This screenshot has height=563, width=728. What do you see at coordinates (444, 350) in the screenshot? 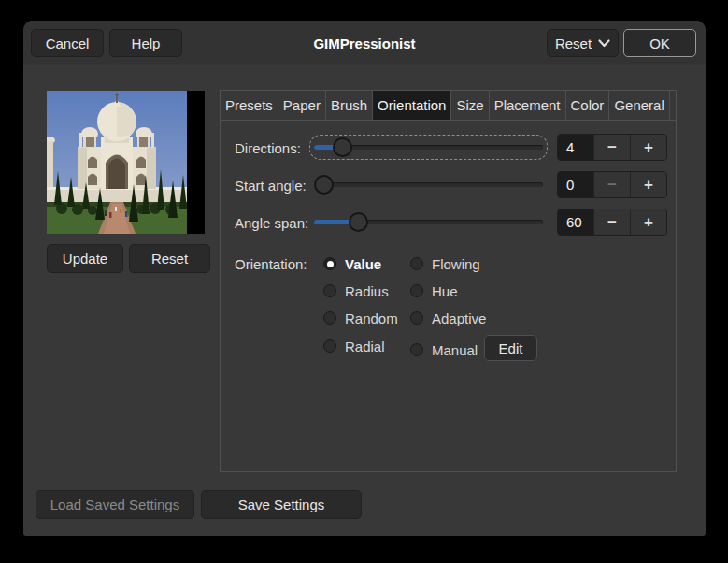
I see `radio-manual: Manual` at bounding box center [444, 350].